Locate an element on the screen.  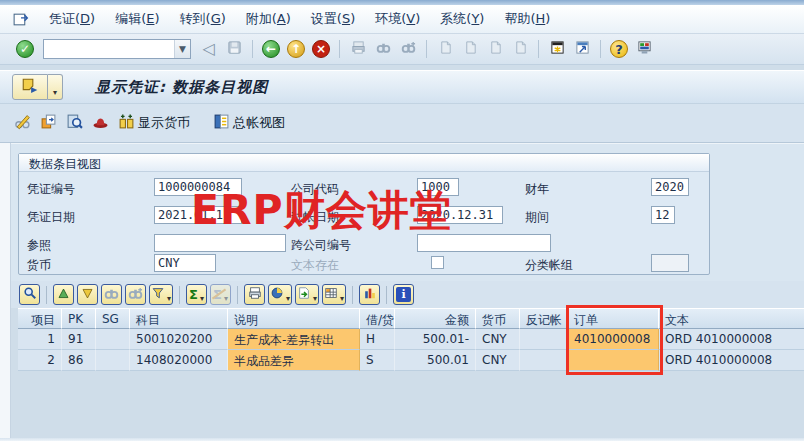
system-menu-icon is located at coordinates (20, 20).